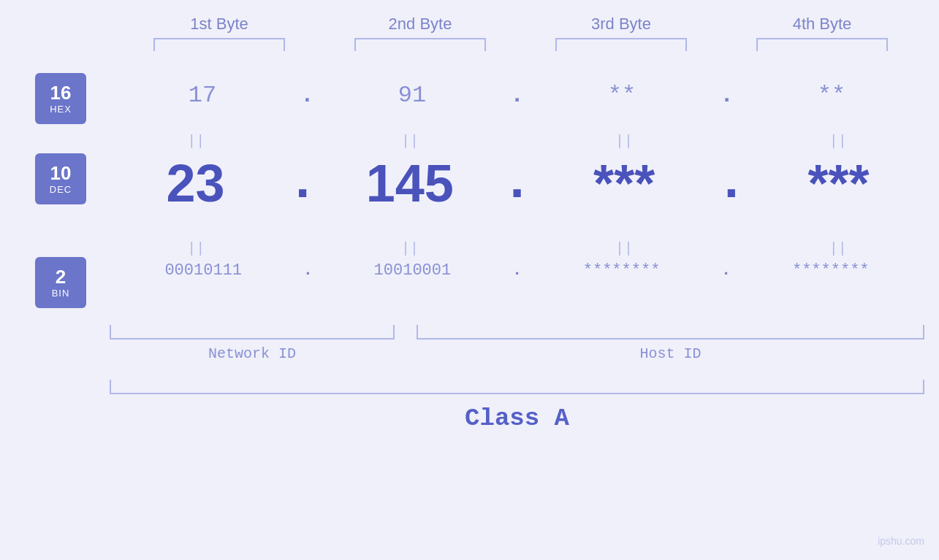  I want to click on network-id-label: Network ID, so click(252, 353).